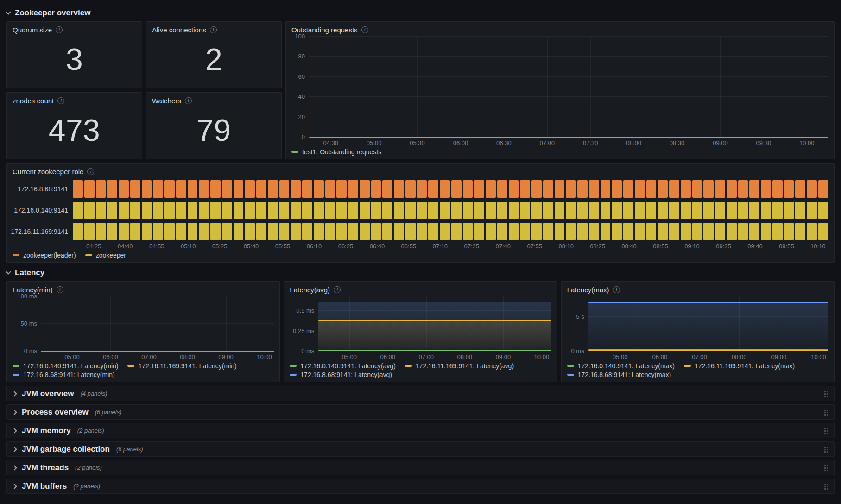  What do you see at coordinates (588, 290) in the screenshot?
I see `panel-title: Latency(max)` at bounding box center [588, 290].